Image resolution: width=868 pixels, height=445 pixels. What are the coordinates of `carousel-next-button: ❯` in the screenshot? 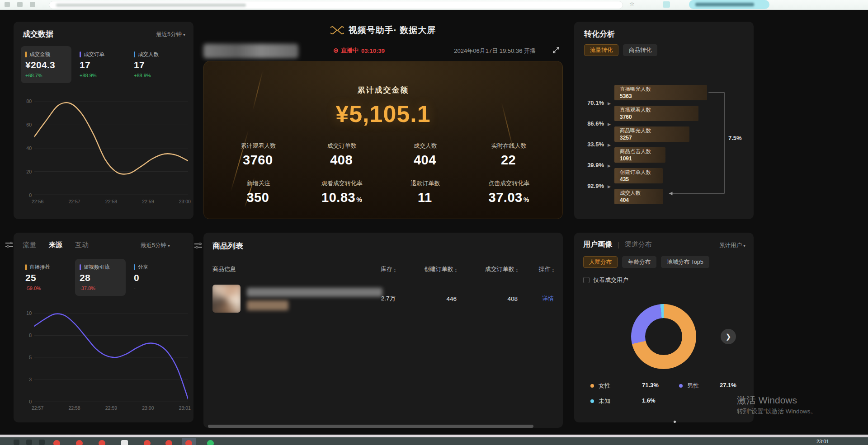 It's located at (728, 337).